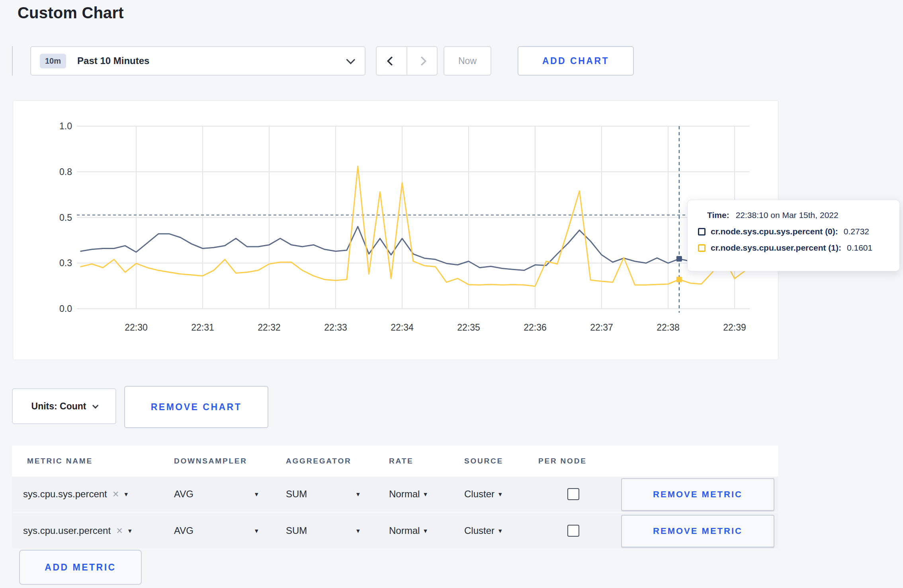 This screenshot has width=903, height=588. I want to click on units-select: Units: Count, so click(64, 406).